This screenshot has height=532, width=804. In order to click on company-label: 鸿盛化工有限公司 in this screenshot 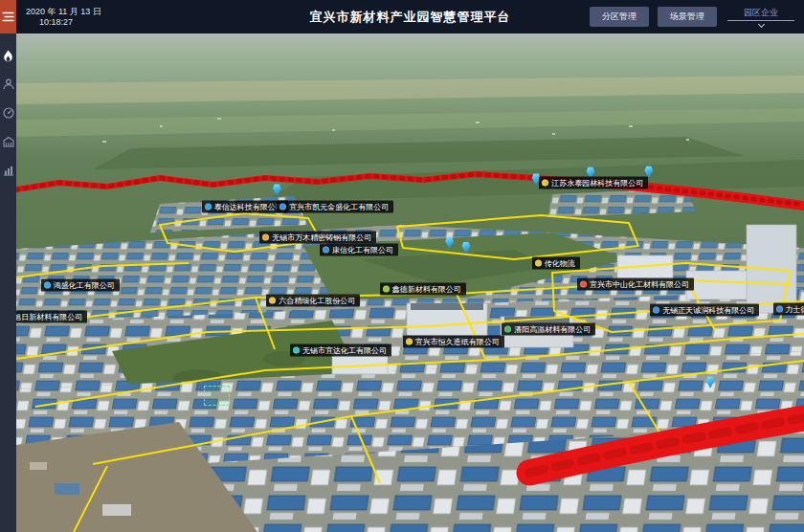, I will do `click(80, 285)`.